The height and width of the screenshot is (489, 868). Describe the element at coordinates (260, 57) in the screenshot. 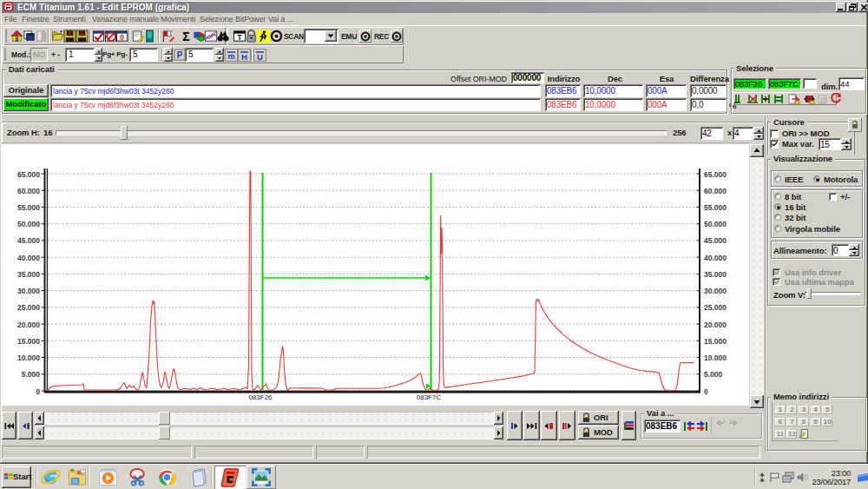

I see `svg-text: U` at that location.